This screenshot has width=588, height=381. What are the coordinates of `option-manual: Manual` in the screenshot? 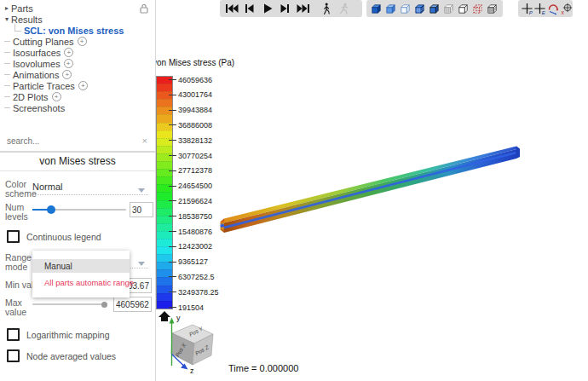 It's located at (81, 266).